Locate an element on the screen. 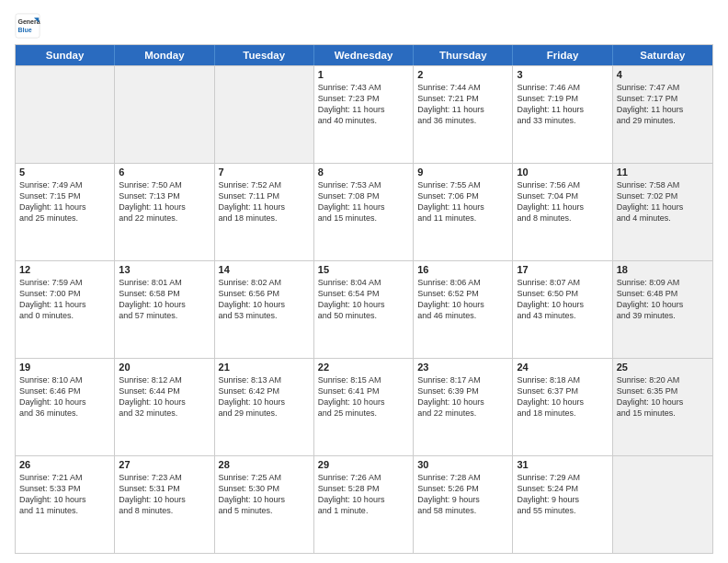  calendar-cell: 15Sunrise: 8:04 AM Sunset: 6:54 PM Dayli… is located at coordinates (364, 309).